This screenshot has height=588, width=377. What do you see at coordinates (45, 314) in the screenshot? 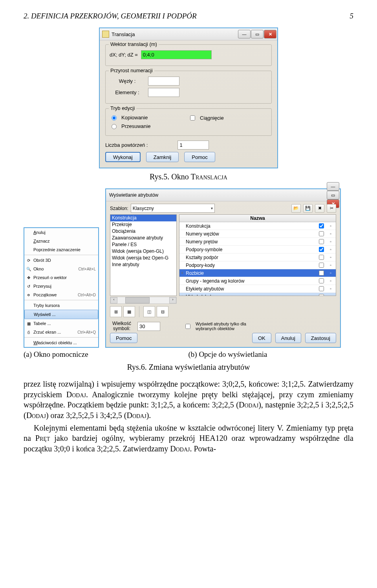
I see `menu-label: Wyświetl ...` at bounding box center [45, 314].